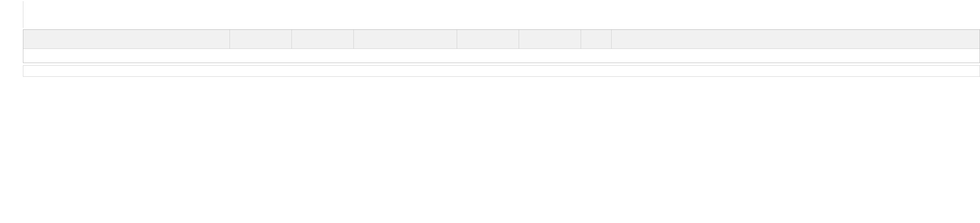 The height and width of the screenshot is (223, 980). Describe the element at coordinates (261, 39) in the screenshot. I see `column-header-status` at that location.